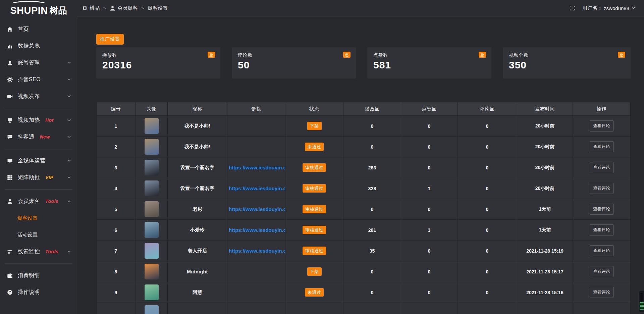 The height and width of the screenshot is (314, 644). I want to click on promo-settings-button: 推广设置, so click(110, 39).